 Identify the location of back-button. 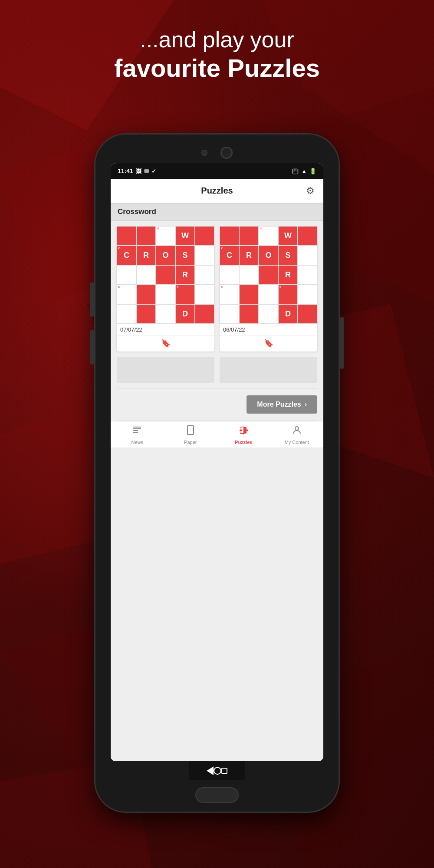
(210, 771).